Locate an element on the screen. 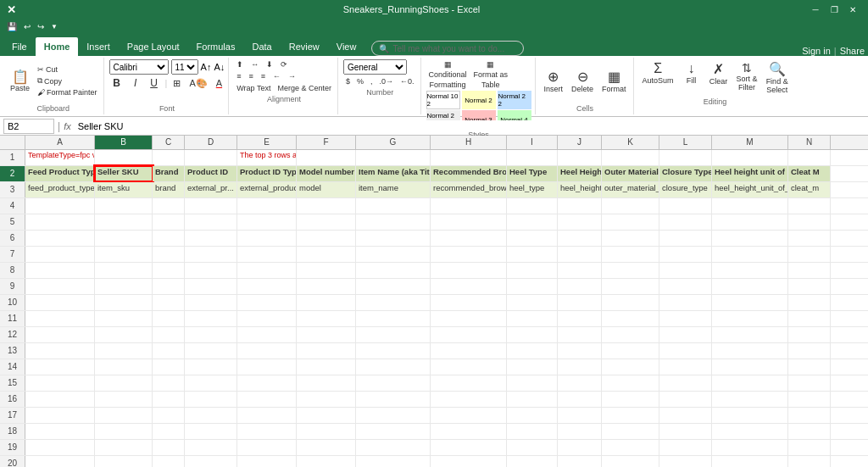 Image resolution: width=868 pixels, height=467 pixels. cell-j2: Heel Height is located at coordinates (580, 174).